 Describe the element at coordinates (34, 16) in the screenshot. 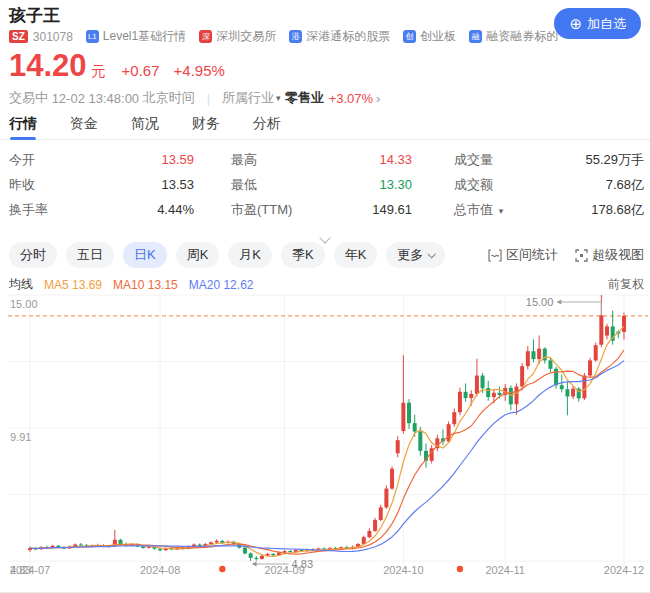

I see `stock-title: 孩子王` at that location.